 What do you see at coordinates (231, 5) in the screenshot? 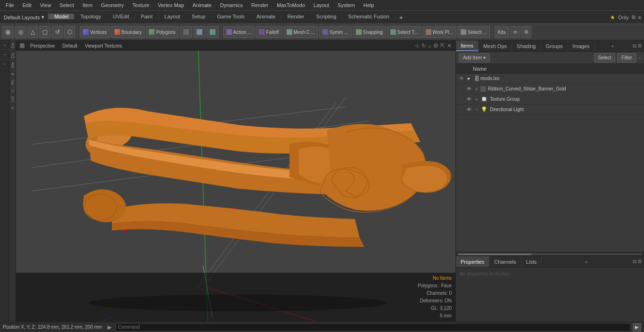
I see `menu-dynamics: Dynamics` at bounding box center [231, 5].